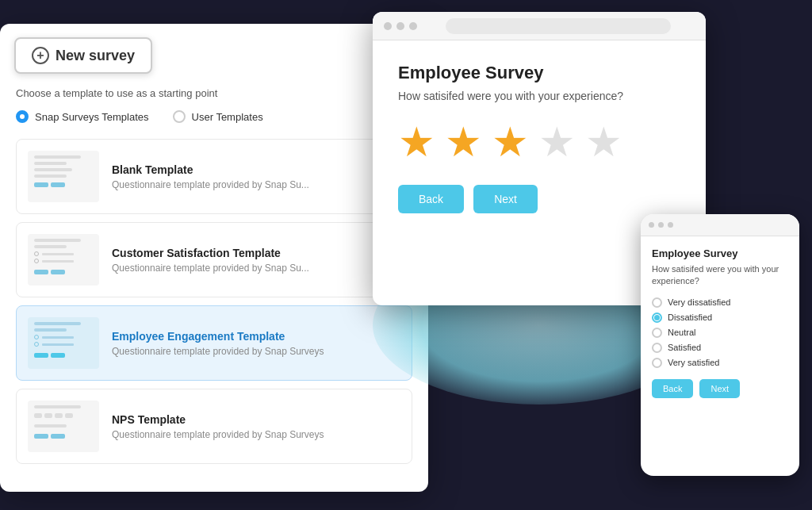  What do you see at coordinates (557, 142) in the screenshot?
I see `star-4: ★` at bounding box center [557, 142].